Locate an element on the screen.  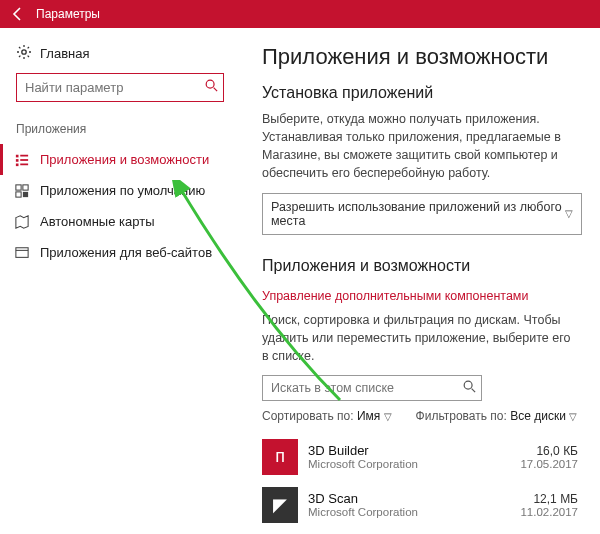
group-label: Приложения is located at coordinates (120, 131).